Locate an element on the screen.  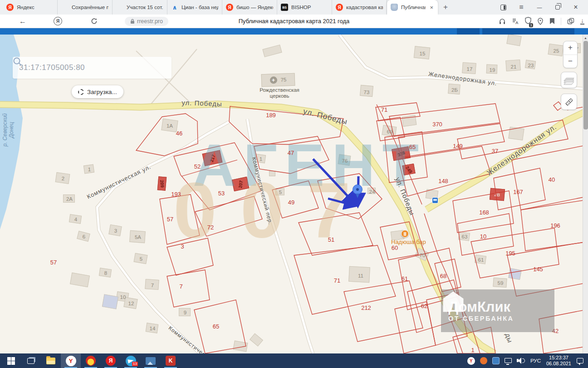
search-icon is located at coordinates (18, 62).